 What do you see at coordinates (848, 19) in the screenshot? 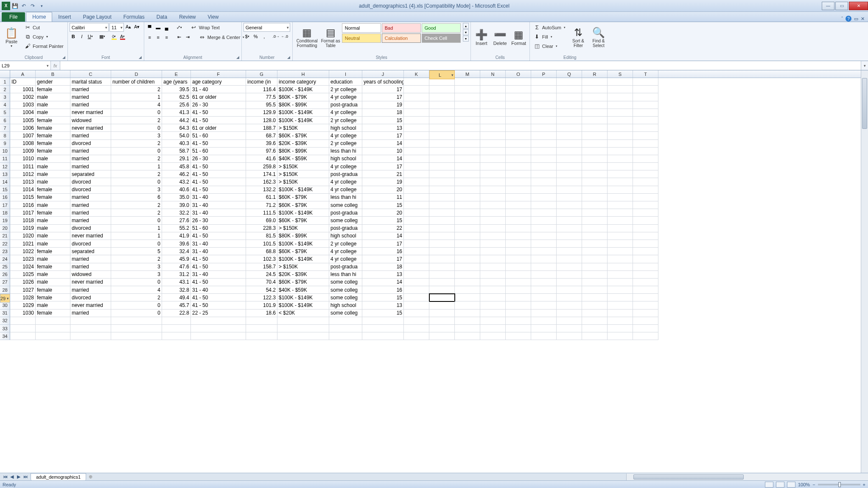
I see `help-icon: ?` at bounding box center [848, 19].